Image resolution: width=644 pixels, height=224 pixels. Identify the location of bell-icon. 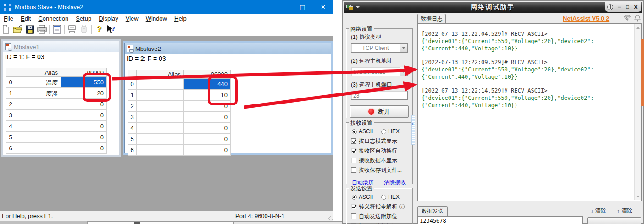
(638, 19).